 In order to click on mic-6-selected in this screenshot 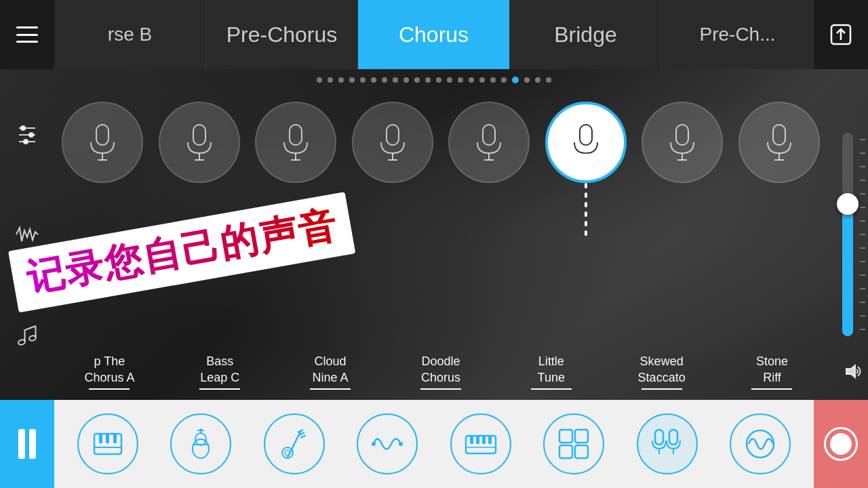, I will do `click(586, 142)`.